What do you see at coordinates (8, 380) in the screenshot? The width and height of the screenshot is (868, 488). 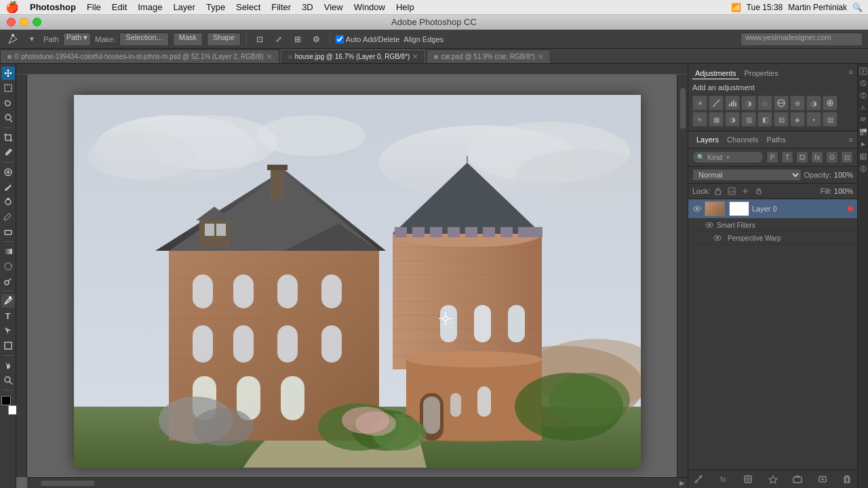 I see `zoom-tool` at bounding box center [8, 380].